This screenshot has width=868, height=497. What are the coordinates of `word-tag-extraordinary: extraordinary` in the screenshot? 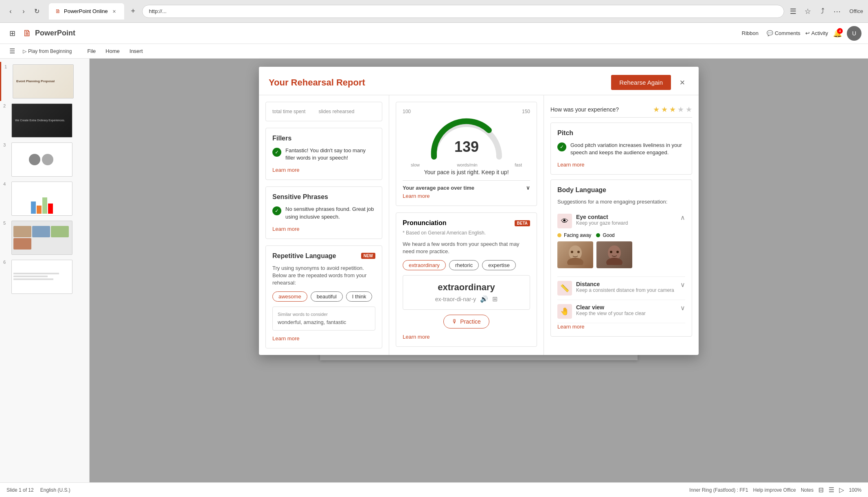 It's located at (424, 265).